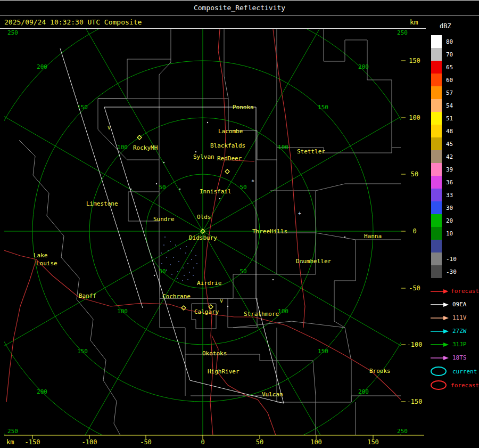  Describe the element at coordinates (213, 22) in the screenshot. I see `status-bar: 2025/09/24 10:32:30 UTC Composite km` at that location.